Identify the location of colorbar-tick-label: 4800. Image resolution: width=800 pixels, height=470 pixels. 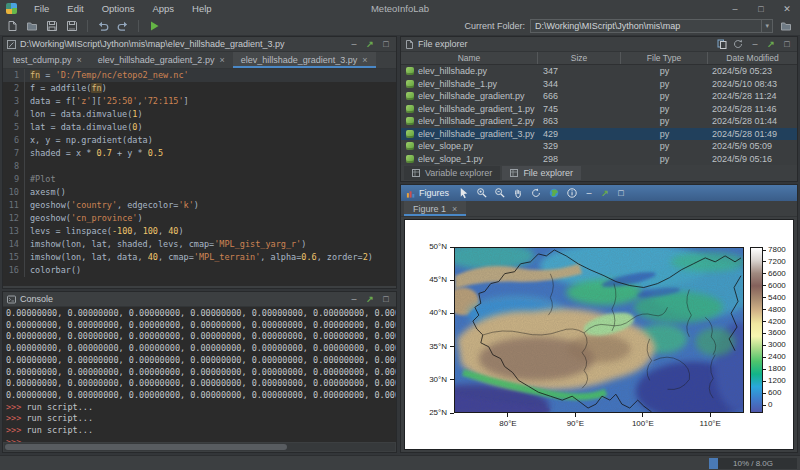
(783, 310).